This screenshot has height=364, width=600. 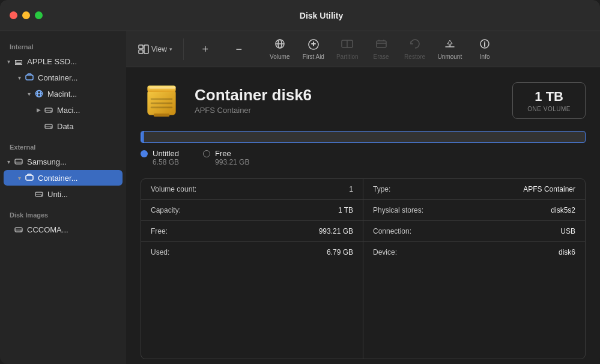 I want to click on disk-icon-area, so click(x=162, y=100).